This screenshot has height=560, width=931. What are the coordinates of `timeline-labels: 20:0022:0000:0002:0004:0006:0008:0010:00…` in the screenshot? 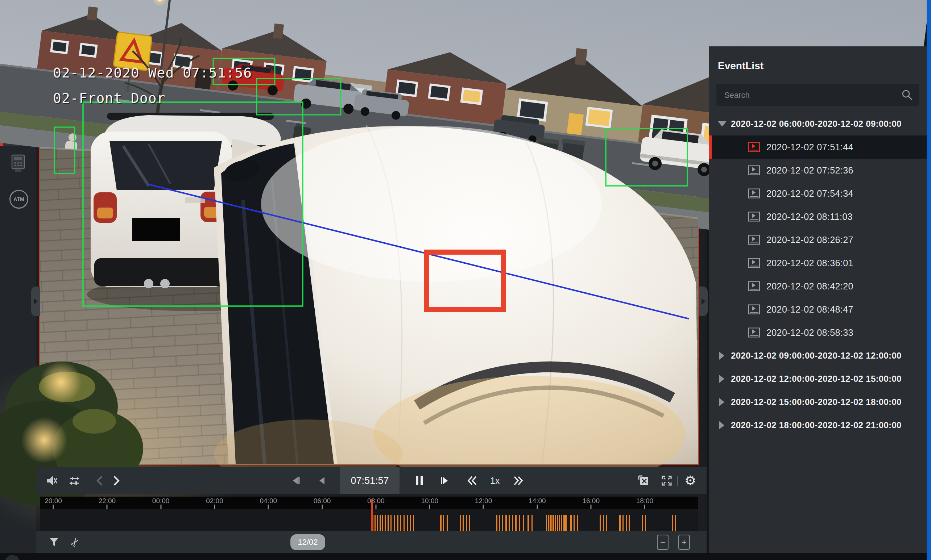 It's located at (369, 503).